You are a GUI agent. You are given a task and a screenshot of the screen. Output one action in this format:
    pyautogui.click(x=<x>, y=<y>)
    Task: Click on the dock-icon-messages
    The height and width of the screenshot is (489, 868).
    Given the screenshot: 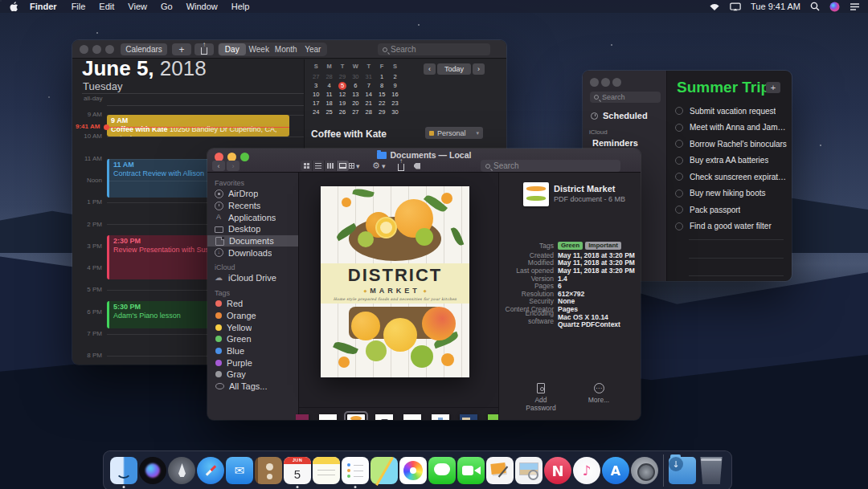 What is the action you would take?
    pyautogui.click(x=442, y=471)
    